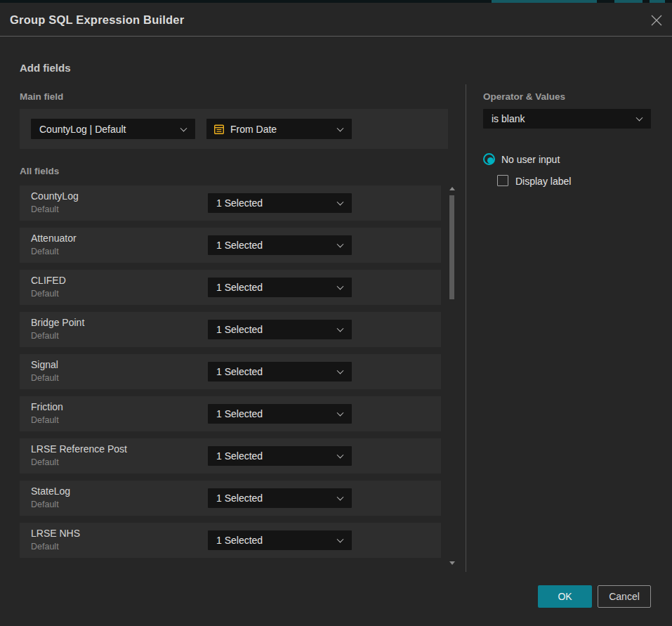  What do you see at coordinates (253, 129) in the screenshot?
I see `field-dropdown-value: From Date` at bounding box center [253, 129].